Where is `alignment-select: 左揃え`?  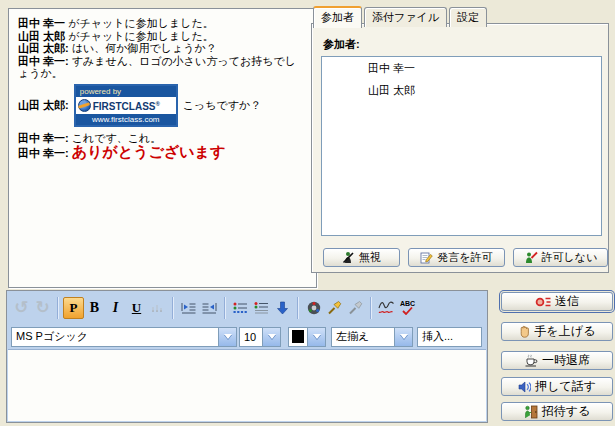 alignment-select: 左揃え is located at coordinates (372, 337).